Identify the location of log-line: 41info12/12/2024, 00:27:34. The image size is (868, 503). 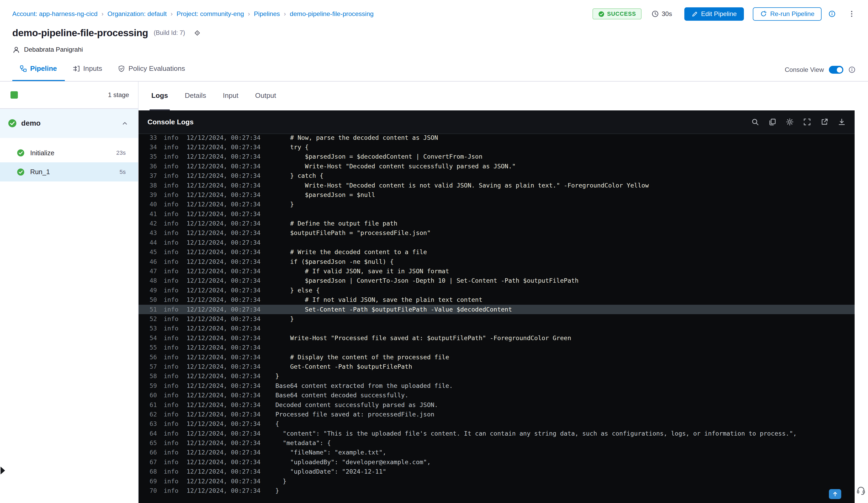
(502, 214).